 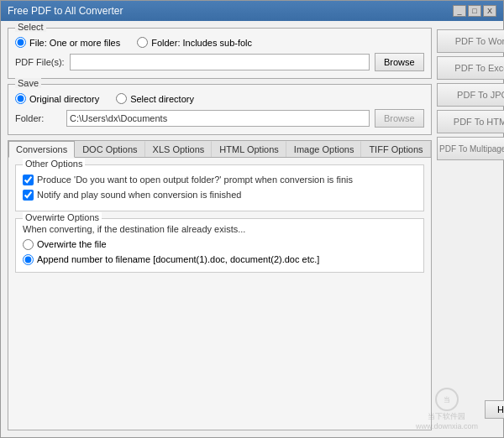 What do you see at coordinates (64, 99) in the screenshot?
I see `original-dir-label: Original directory` at bounding box center [64, 99].